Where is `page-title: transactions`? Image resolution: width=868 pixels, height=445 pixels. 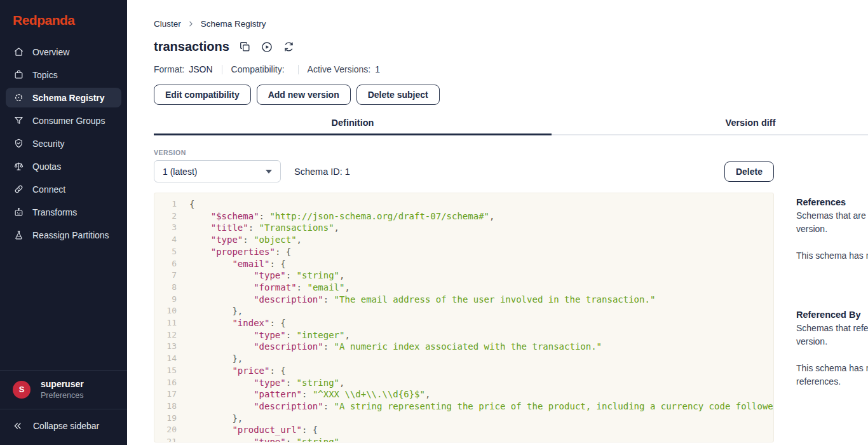 page-title: transactions is located at coordinates (192, 47).